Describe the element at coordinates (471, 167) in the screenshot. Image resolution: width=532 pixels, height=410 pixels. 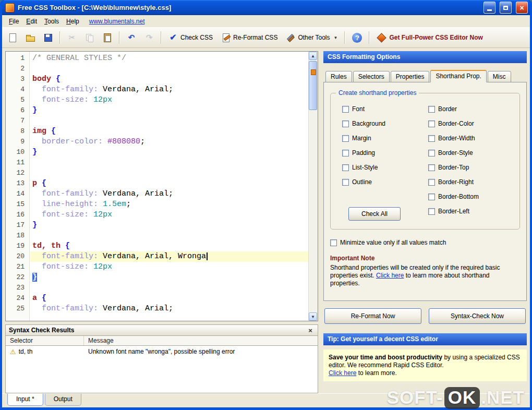
I see `checkbox-border-top: Border-Top` at that location.